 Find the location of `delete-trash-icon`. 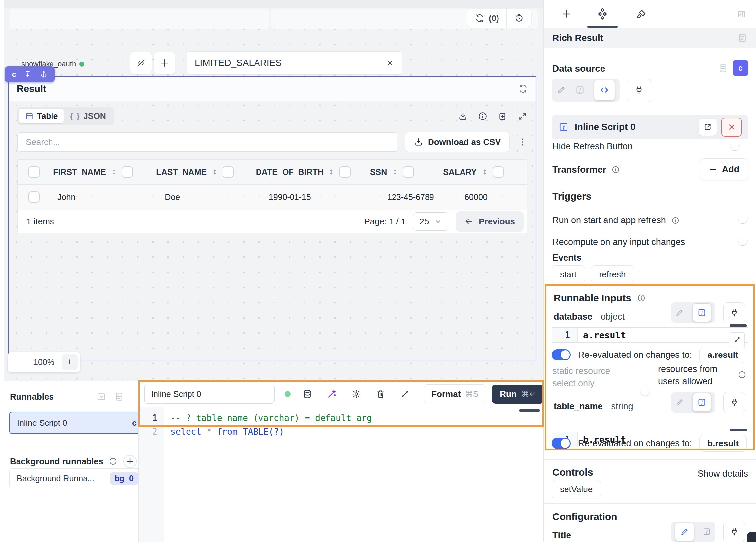

delete-trash-icon is located at coordinates (381, 394).